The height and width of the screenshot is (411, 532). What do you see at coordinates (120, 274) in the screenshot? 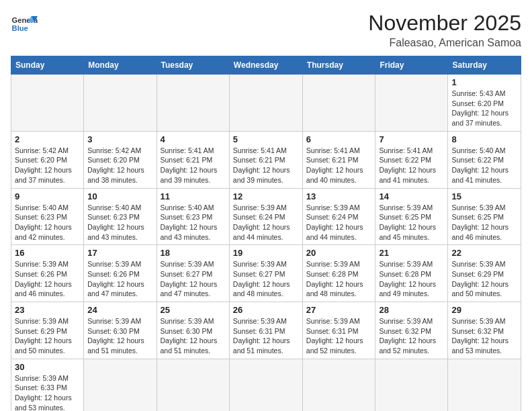
I see `calendar-cell: 17Sunrise: 5:39 AM Sunset: 6:26 PM Dayli…` at bounding box center [120, 274].